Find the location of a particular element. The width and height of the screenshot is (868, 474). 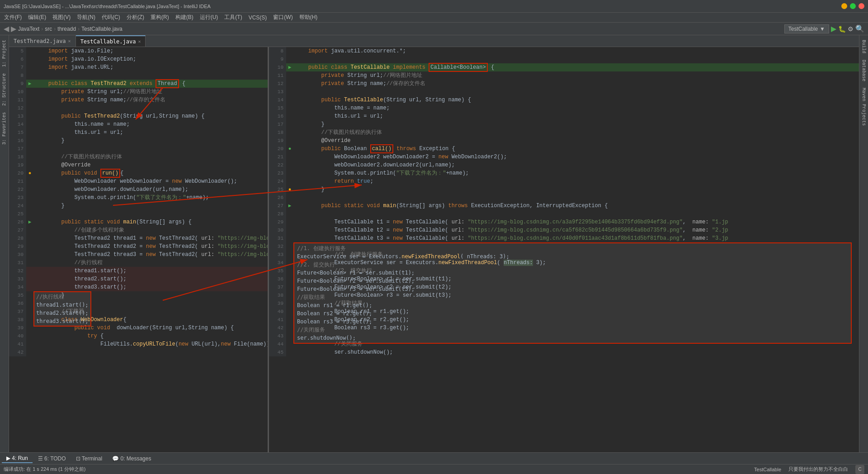

rc-line-14: 14 public TestCallable(String url, Strin… is located at coordinates (564, 100).